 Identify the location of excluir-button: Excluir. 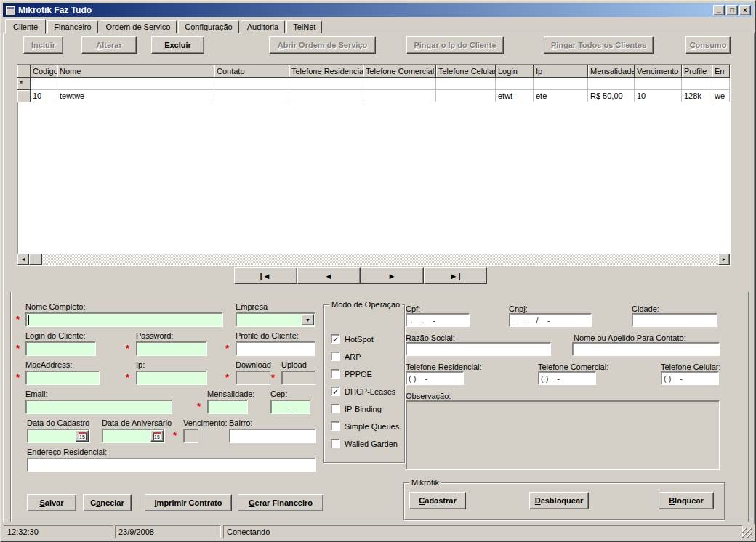
(177, 45).